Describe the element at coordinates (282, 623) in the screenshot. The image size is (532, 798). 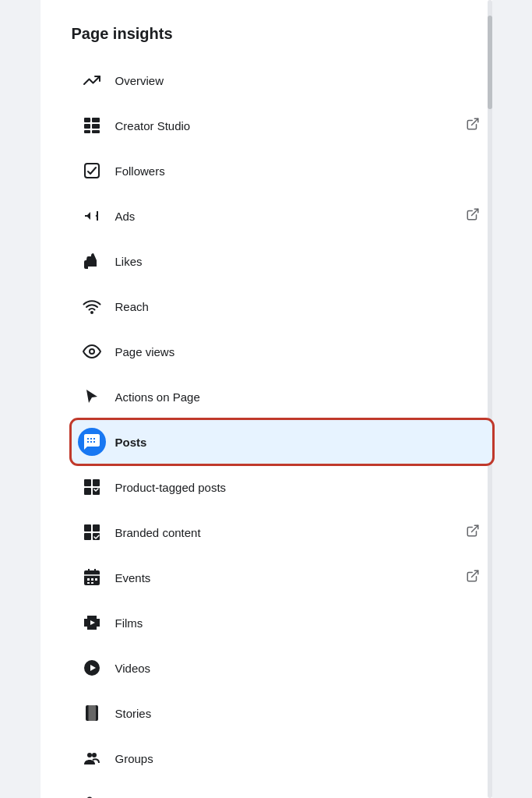
I see `sidebar-item-films: Films` at that location.